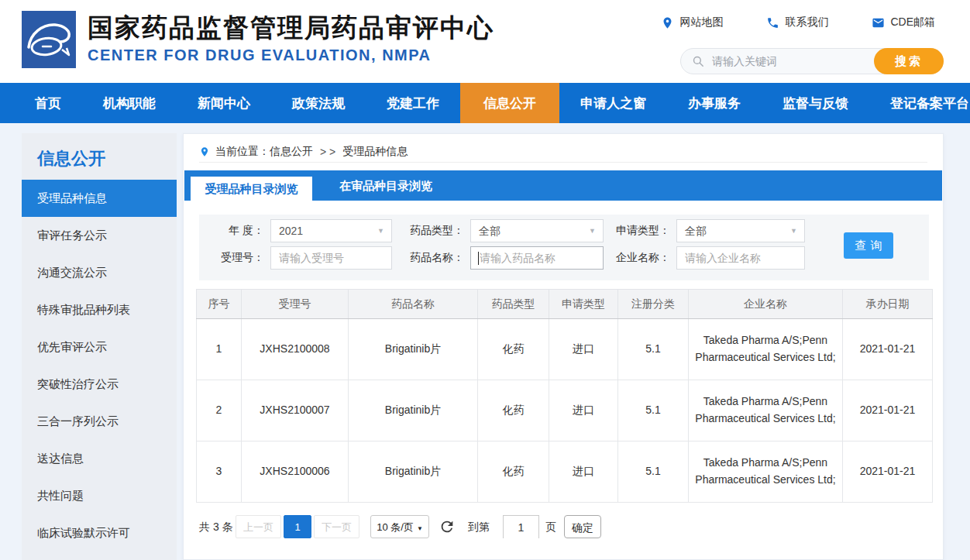 The width and height of the screenshot is (970, 560). What do you see at coordinates (501, 231) in the screenshot?
I see `drug-type-field: 药品类型： 全部 ▼` at bounding box center [501, 231].